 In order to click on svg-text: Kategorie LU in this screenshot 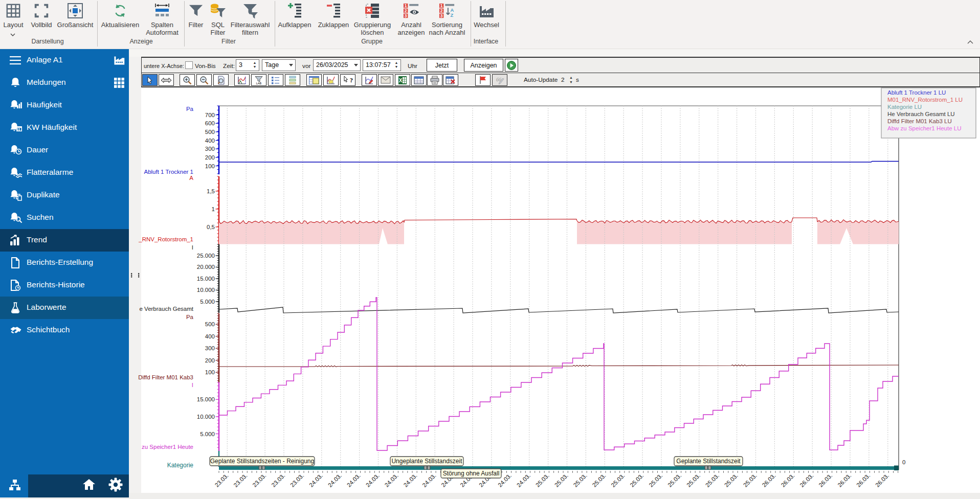, I will do `click(904, 107)`.